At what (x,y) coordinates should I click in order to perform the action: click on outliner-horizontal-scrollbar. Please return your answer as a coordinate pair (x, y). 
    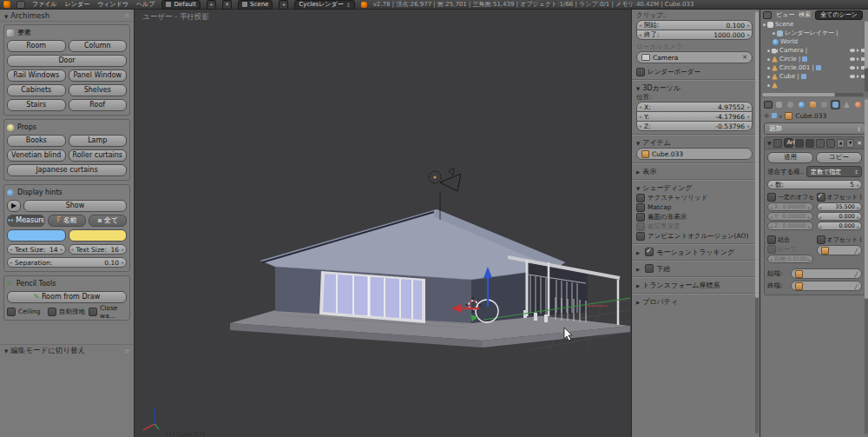
    Looking at the image, I should click on (812, 95).